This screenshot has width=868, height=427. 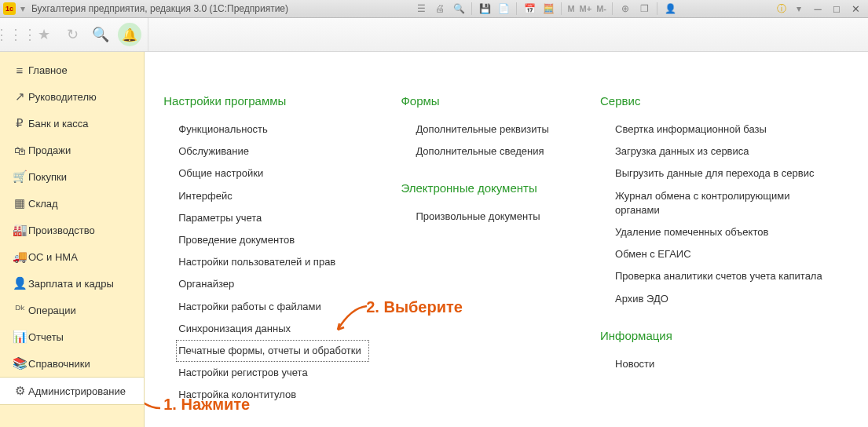 What do you see at coordinates (20, 71) in the screenshot?
I see `main-icon: ≡` at bounding box center [20, 71].